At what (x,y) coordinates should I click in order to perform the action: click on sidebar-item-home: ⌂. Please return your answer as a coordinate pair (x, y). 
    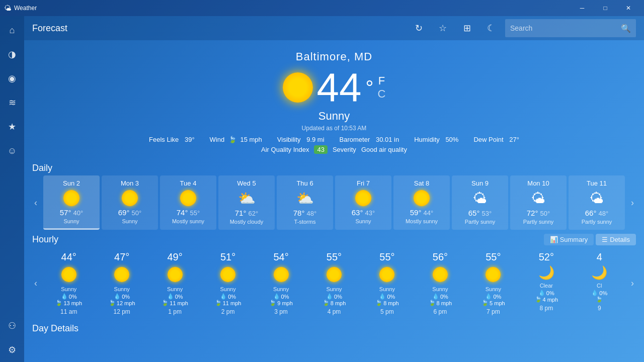
    Looking at the image, I should click on (12, 30).